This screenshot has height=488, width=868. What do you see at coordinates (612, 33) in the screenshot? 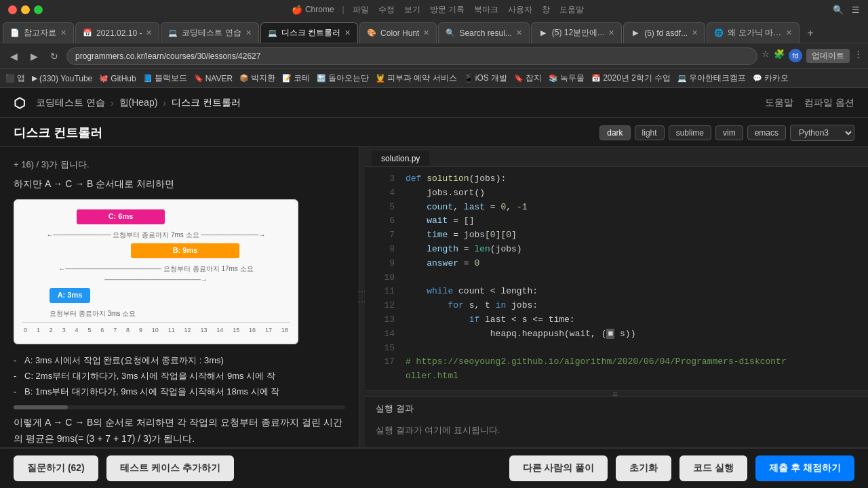
I see `tab-close-7: ✕` at bounding box center [612, 33].